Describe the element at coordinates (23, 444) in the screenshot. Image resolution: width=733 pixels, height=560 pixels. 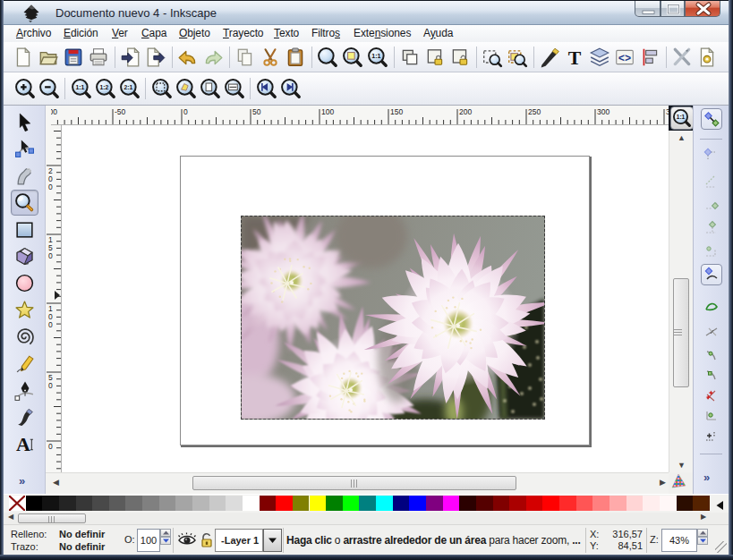
I see `svg-text: A` at that location.